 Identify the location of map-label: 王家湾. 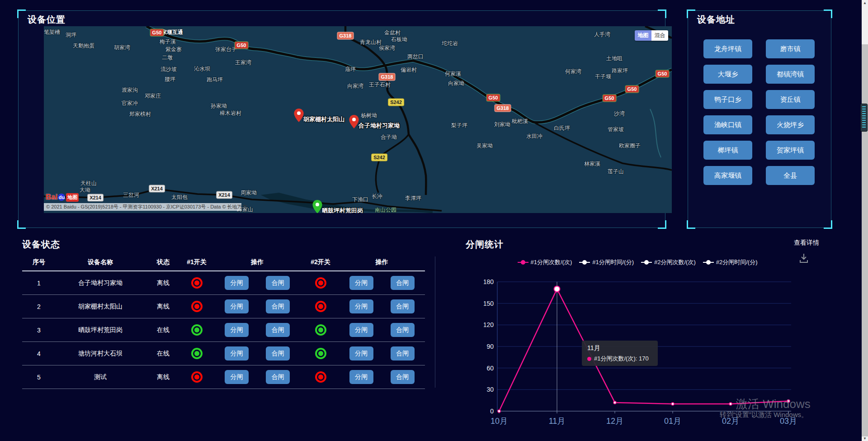
(243, 62).